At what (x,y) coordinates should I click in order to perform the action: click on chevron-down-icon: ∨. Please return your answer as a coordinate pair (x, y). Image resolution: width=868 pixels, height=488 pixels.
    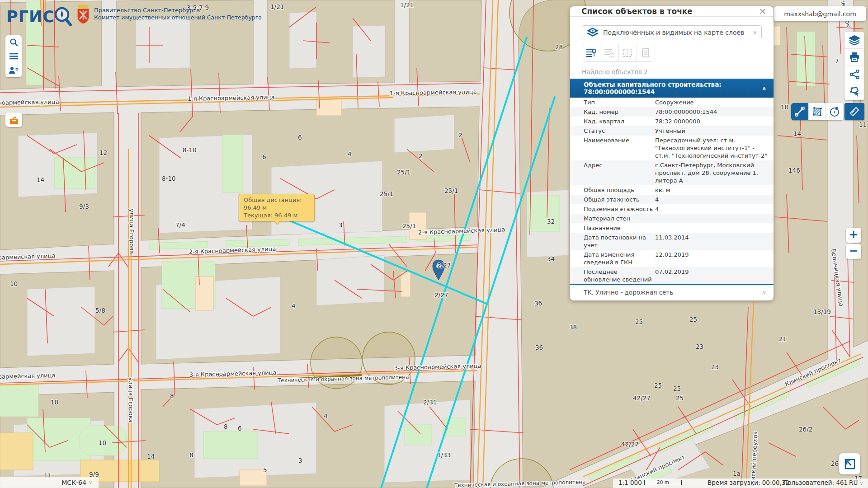
    Looking at the image, I should click on (755, 33).